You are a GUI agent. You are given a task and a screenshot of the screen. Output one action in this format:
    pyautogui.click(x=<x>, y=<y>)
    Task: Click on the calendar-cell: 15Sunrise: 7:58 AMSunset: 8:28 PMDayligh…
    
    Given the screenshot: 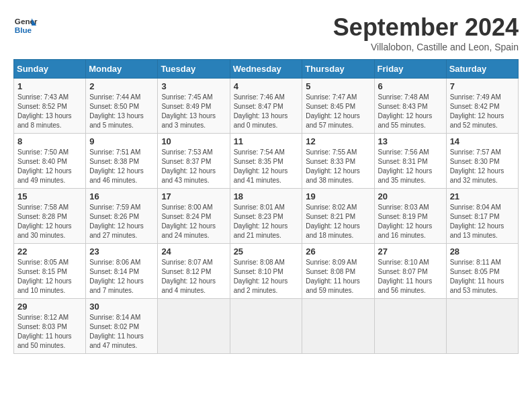 What is the action you would take?
    pyautogui.click(x=50, y=216)
    